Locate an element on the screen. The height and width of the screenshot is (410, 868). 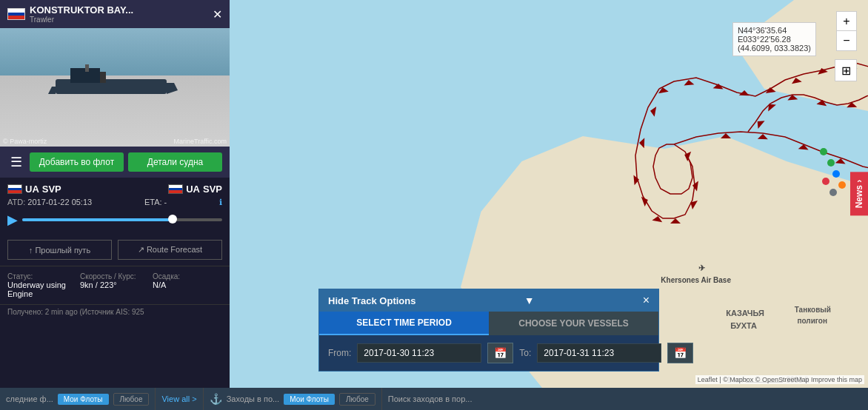
origin-flag-group: UA SVP is located at coordinates (34, 189).